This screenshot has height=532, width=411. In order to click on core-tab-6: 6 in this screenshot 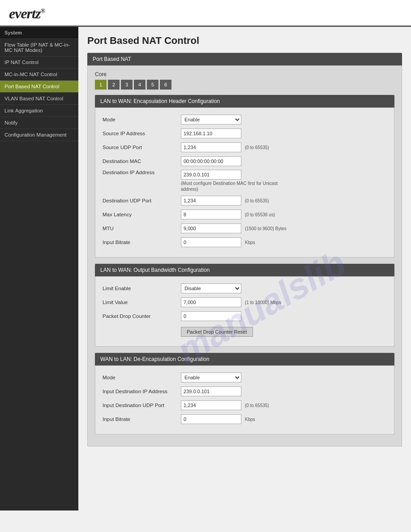, I will do `click(166, 85)`.